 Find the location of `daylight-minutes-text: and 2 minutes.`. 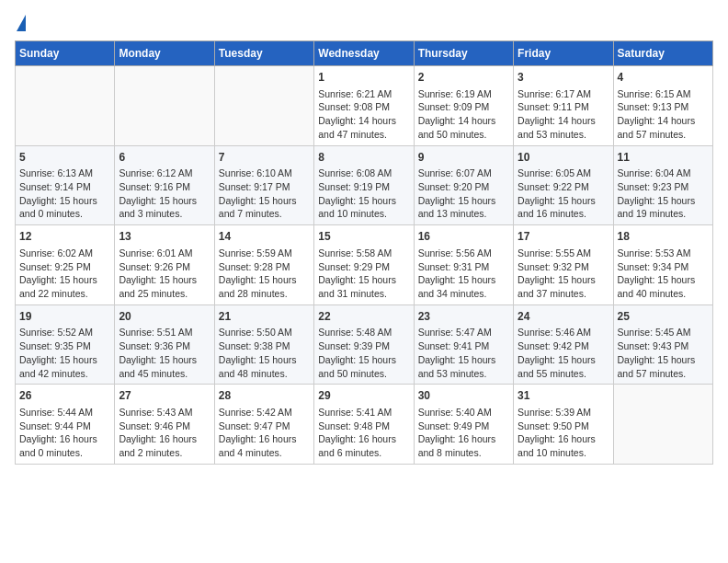

daylight-minutes-text: and 2 minutes. is located at coordinates (151, 453).